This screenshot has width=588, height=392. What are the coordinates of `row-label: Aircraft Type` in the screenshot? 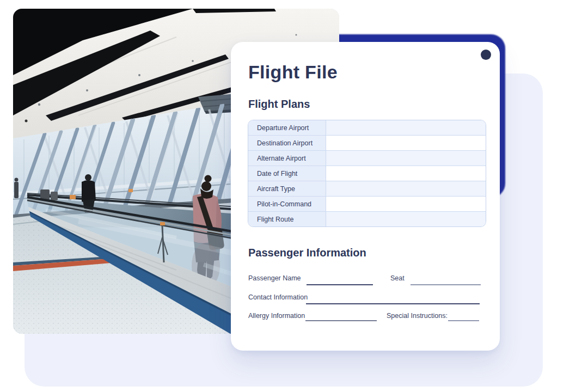 It's located at (287, 188).